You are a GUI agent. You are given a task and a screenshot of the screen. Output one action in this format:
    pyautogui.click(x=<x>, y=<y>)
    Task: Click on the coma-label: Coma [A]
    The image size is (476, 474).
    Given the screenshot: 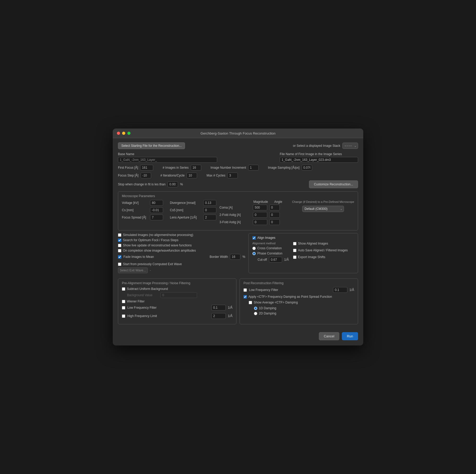 What is the action you would take?
    pyautogui.click(x=235, y=208)
    